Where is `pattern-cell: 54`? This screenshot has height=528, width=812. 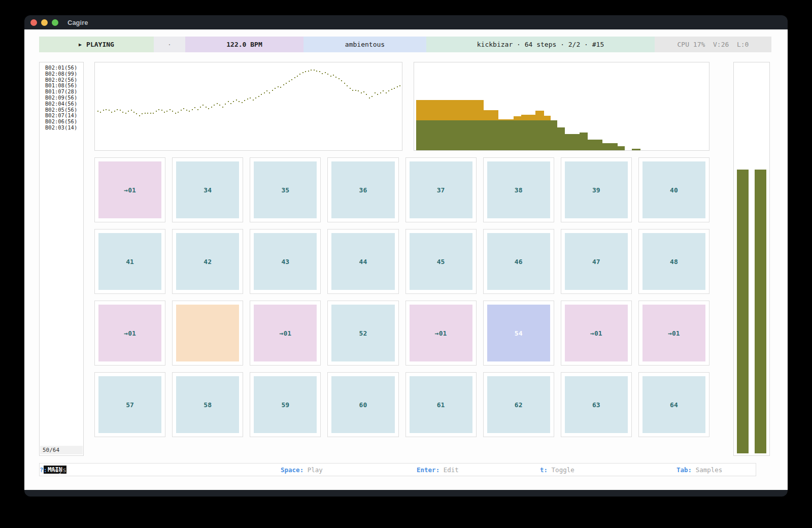
pattern-cell: 54 is located at coordinates (519, 333).